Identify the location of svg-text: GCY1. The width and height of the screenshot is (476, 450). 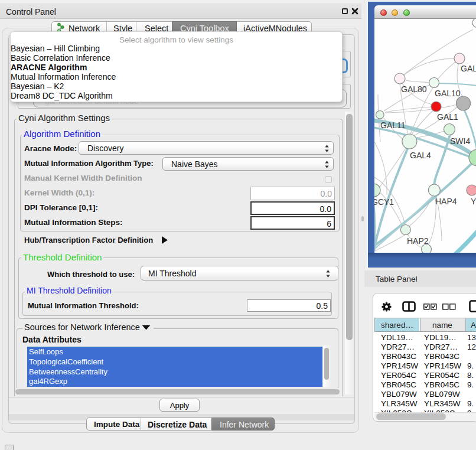
(384, 202).